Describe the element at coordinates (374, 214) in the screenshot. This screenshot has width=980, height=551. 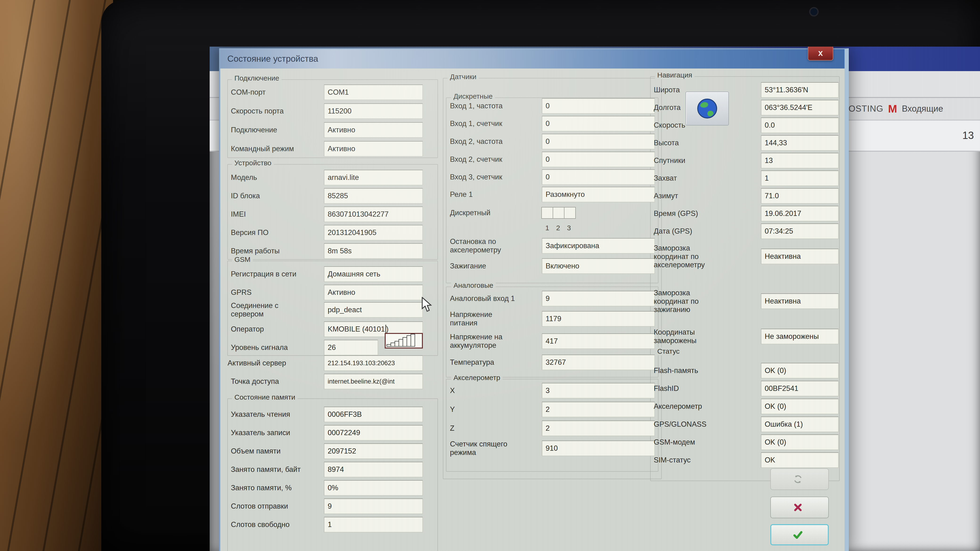
I see `imei-field: 863071013042277` at that location.